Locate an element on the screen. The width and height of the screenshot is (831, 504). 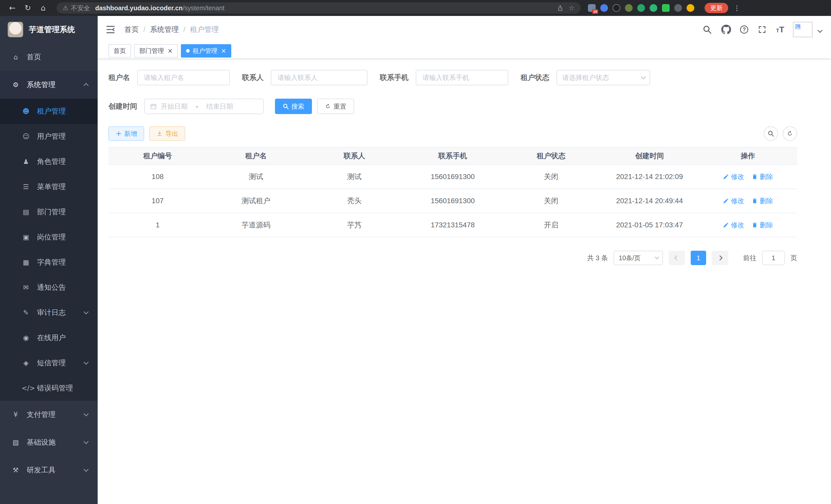
sidebar-item: ▧ 基础设施 is located at coordinates (49, 442).